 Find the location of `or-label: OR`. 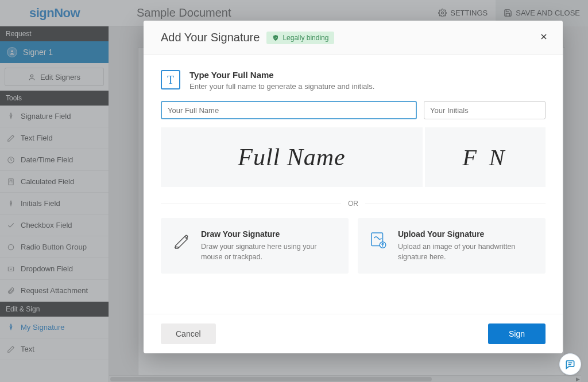

or-label: OR is located at coordinates (353, 204).